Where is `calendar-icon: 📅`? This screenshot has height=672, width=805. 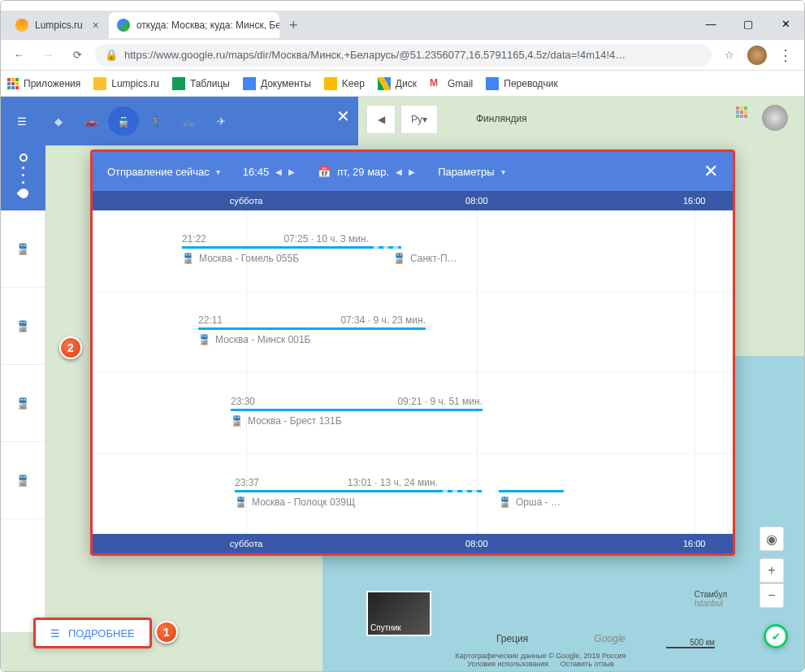 calendar-icon: 📅 is located at coordinates (324, 172).